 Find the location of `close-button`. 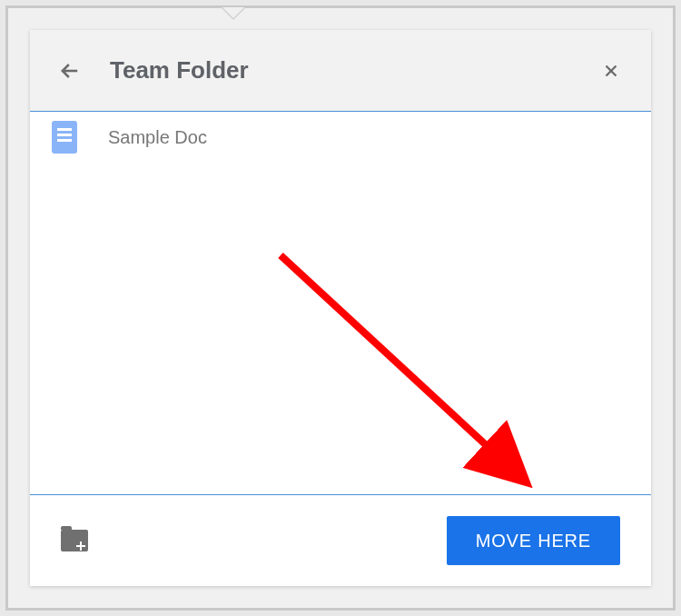

close-button is located at coordinates (611, 71).